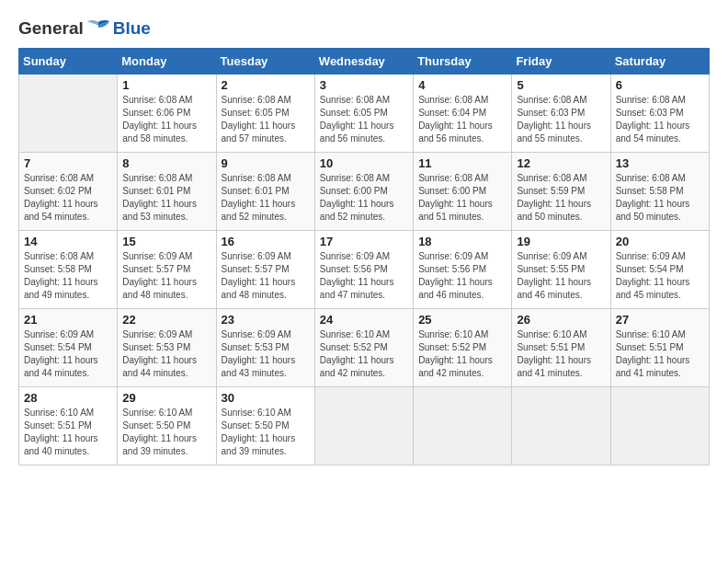  What do you see at coordinates (167, 270) in the screenshot?
I see `calendar-cell: 15Sunrise: 6:09 AM Sunset: 5:57 PM Dayli…` at bounding box center [167, 270].